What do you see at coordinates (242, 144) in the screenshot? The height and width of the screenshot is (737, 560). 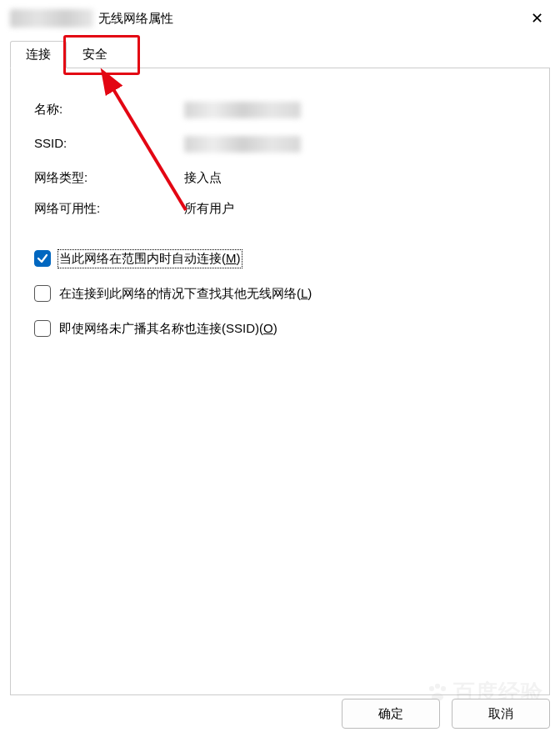 I see `value-ssid-redacted` at bounding box center [242, 144].